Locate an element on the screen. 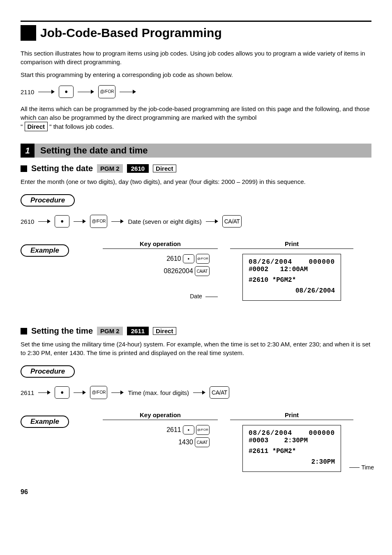 The image size is (392, 555). intro-paragraph-1: This section illustrates how to program … is located at coordinates (196, 58).